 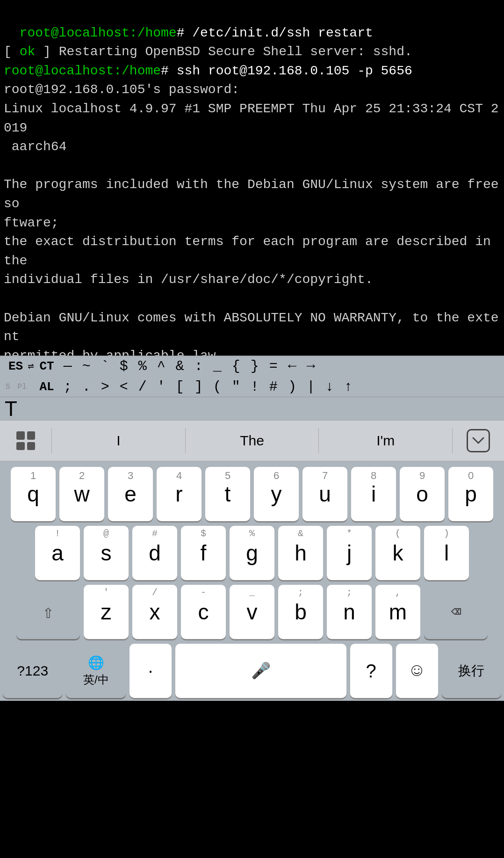 I want to click on special-row-1: CT — ~ ` $ % ^ & : _ { } = ← →, so click(x=267, y=366).